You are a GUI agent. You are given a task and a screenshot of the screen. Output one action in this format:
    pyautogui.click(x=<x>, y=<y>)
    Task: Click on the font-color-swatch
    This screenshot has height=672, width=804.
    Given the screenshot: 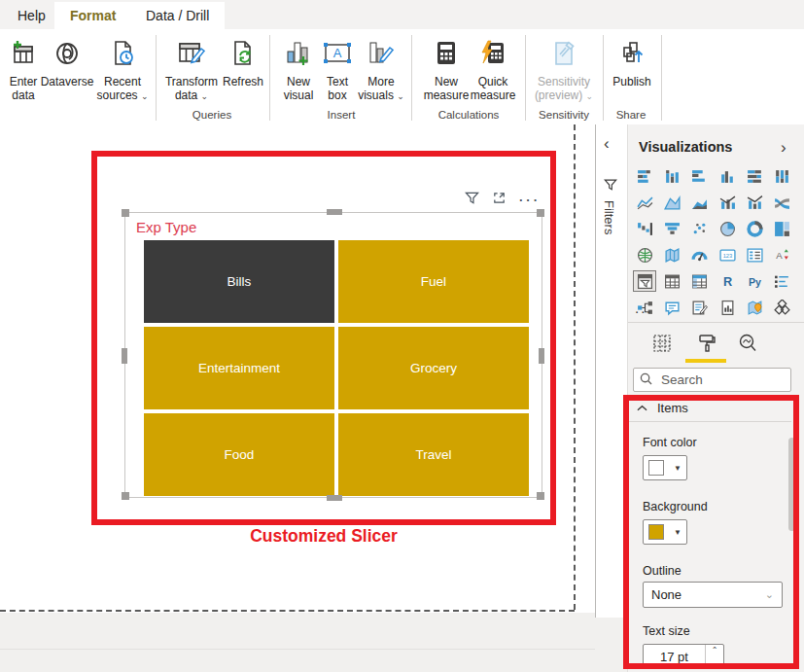 What is the action you would take?
    pyautogui.click(x=656, y=468)
    